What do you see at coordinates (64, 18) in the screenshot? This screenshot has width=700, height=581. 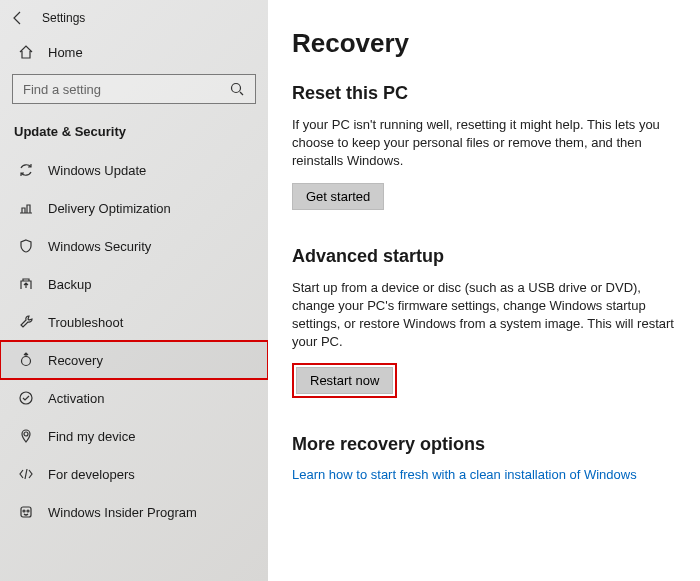 I see `window-title: Settings` at bounding box center [64, 18].